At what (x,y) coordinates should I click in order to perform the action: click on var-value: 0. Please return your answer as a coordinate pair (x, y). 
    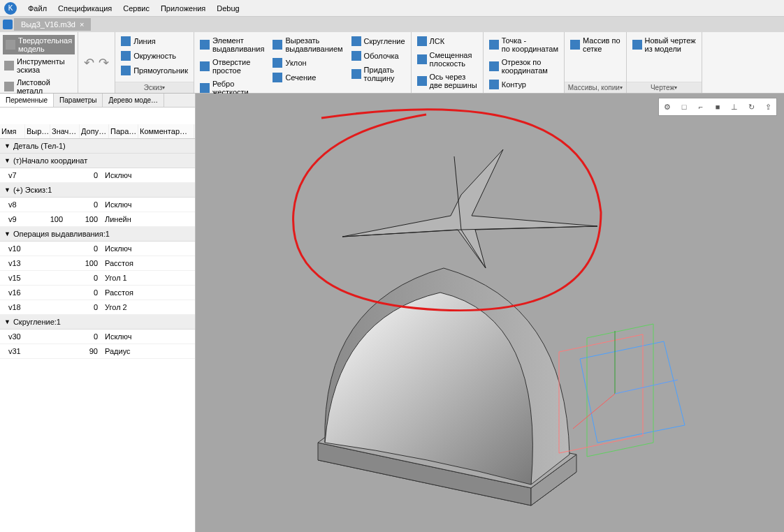
    Looking at the image, I should click on (82, 175).